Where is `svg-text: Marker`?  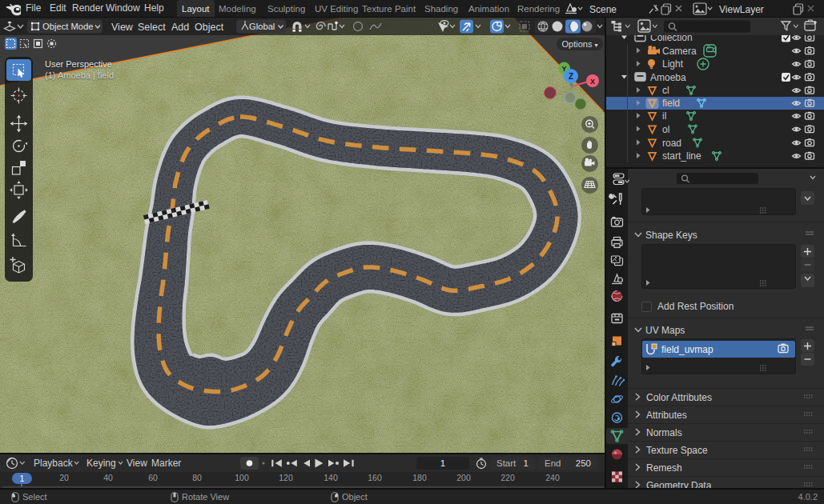 svg-text: Marker is located at coordinates (167, 463).